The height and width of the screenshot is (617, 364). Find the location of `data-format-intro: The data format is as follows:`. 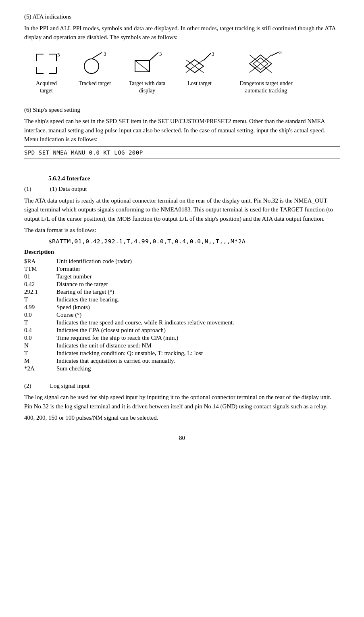

data-format-intro: The data format is as follows: is located at coordinates (182, 230).